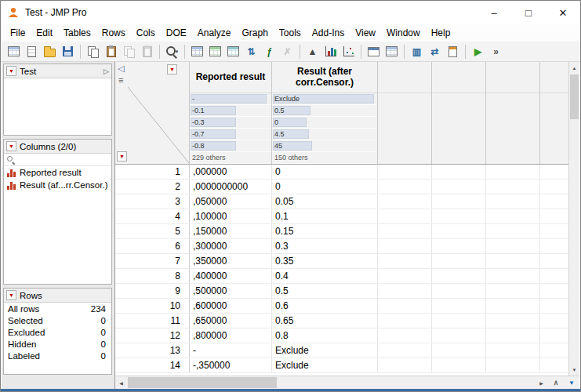 The width and height of the screenshot is (581, 392). Describe the element at coordinates (152, 336) in the screenshot. I see `row-number-cell: 12` at that location.